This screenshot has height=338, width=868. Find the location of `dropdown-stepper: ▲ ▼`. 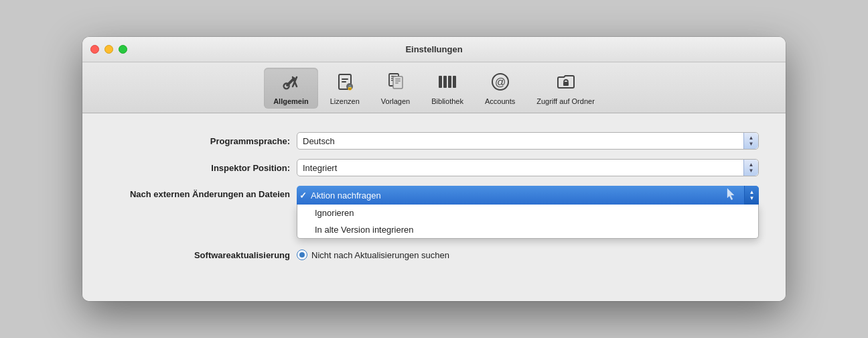

dropdown-stepper: ▲ ▼ is located at coordinates (751, 195).